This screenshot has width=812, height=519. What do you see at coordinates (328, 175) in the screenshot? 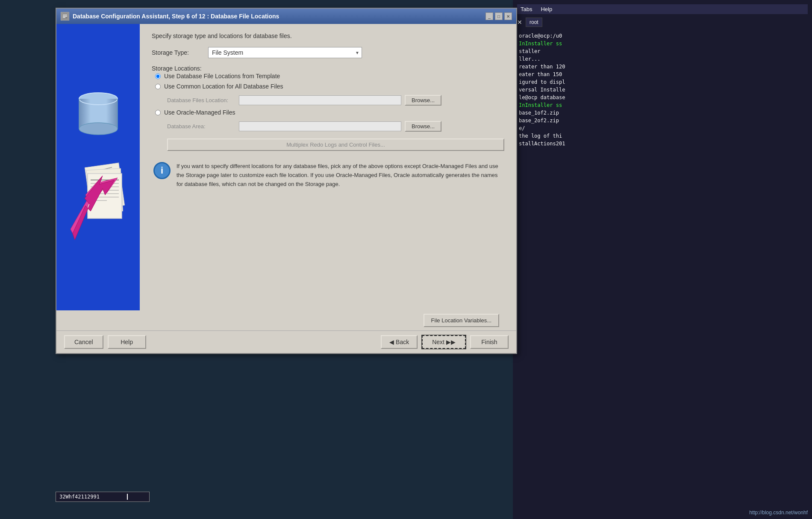
I see `info-box: i If you want to specify different locat…` at bounding box center [328, 175].